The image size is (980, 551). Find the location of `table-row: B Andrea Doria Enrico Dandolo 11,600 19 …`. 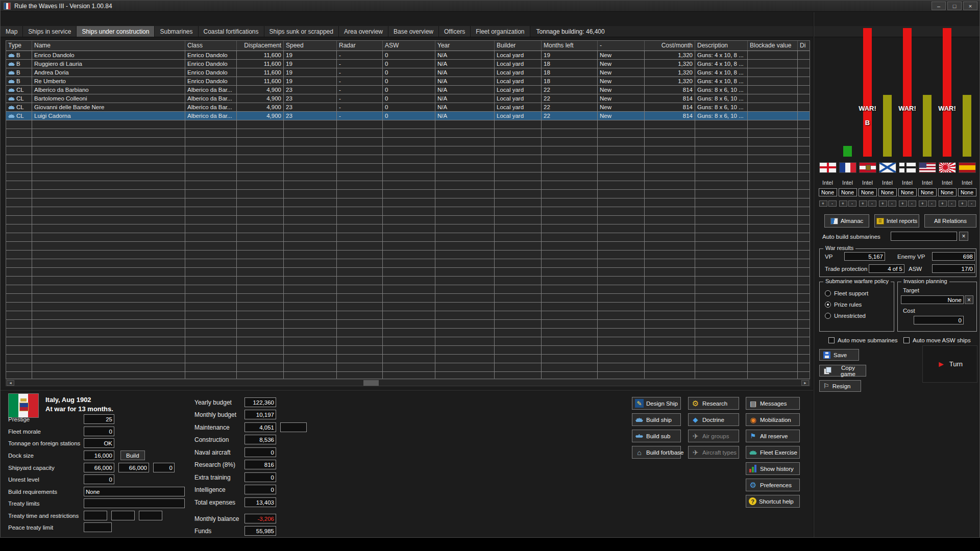

table-row: B Andrea Doria Enrico Dandolo 11,600 19 … is located at coordinates (408, 72).